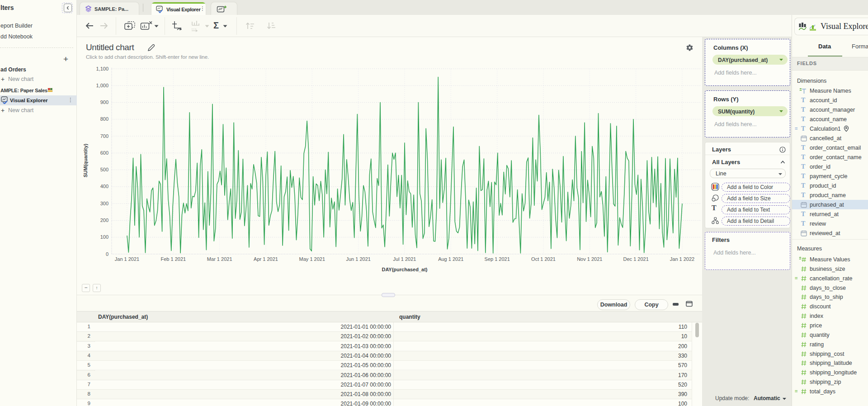 The image size is (868, 406). I want to click on svg-text: 0, so click(107, 254).